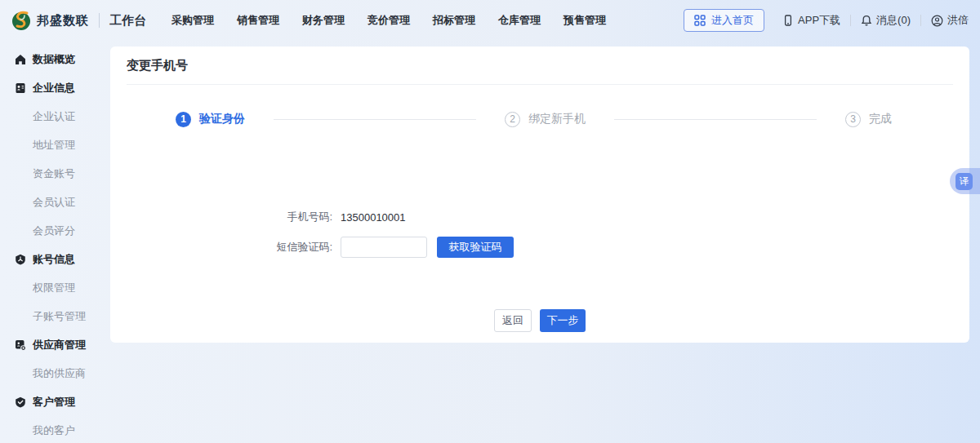 This screenshot has height=443, width=980. What do you see at coordinates (56, 230) in the screenshot?
I see `sidebar-item-member-score: 会员评分` at bounding box center [56, 230].